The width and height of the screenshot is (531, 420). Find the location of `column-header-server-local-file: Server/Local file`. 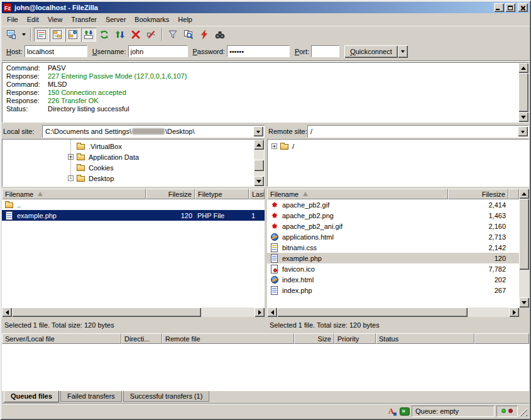

column-header-server-local-file: Server/Local file is located at coordinates (62, 338).